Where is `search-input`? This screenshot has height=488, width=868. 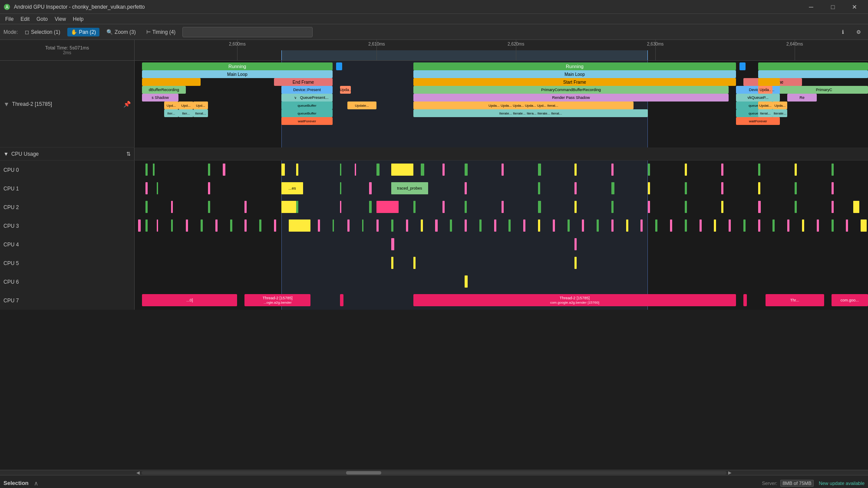 search-input is located at coordinates (248, 32).